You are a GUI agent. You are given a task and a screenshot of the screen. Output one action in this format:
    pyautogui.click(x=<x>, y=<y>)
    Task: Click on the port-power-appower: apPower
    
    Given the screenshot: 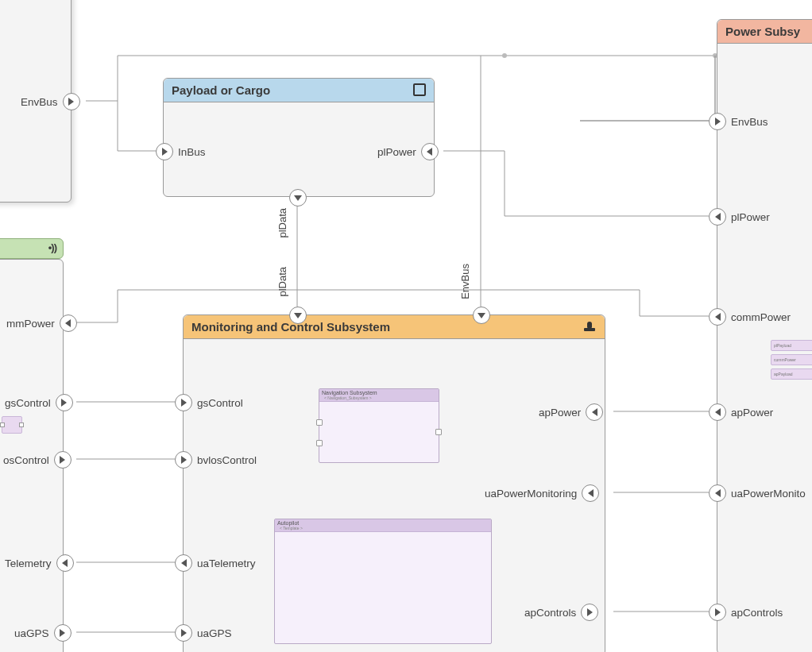 What is the action you would take?
    pyautogui.click(x=740, y=412)
    